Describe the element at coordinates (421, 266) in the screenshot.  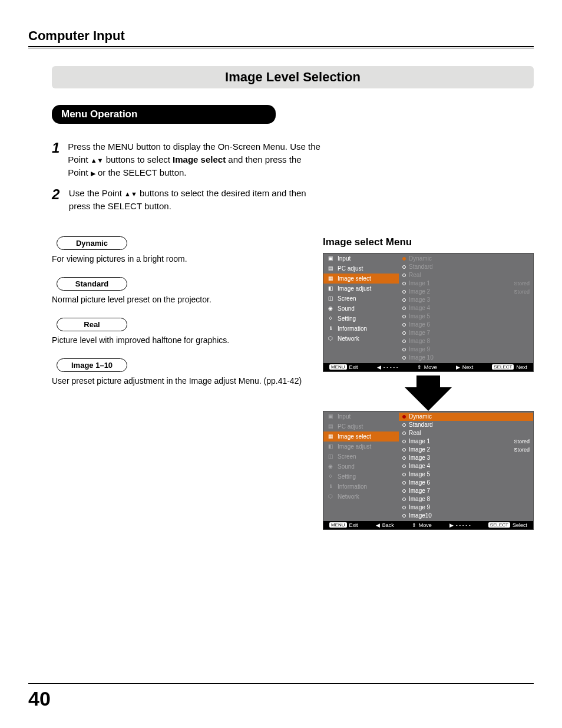
I see `option-label: Standard` at that location.